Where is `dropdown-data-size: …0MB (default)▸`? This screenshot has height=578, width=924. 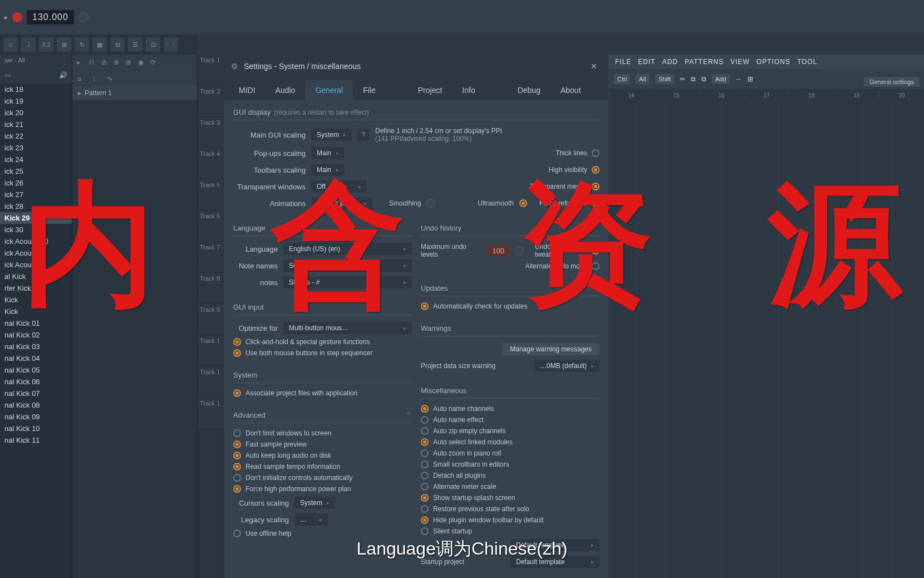 dropdown-data-size: …0MB (default)▸ is located at coordinates (567, 366).